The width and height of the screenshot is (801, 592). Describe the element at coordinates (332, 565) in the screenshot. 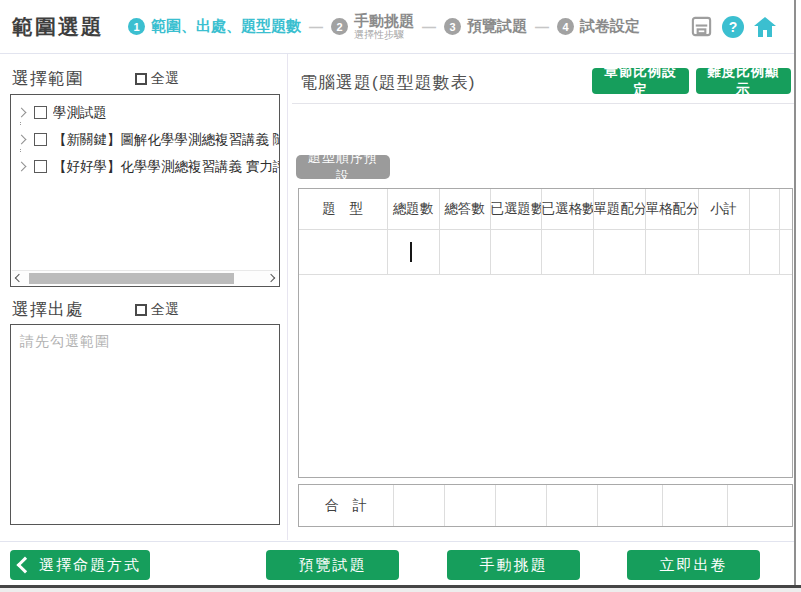

I see `preview-questions-button: 預覽試題` at that location.